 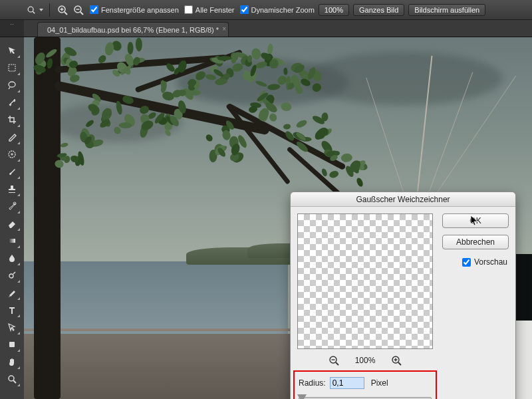 I want to click on cancel-button: Abbrechen, so click(x=475, y=242).